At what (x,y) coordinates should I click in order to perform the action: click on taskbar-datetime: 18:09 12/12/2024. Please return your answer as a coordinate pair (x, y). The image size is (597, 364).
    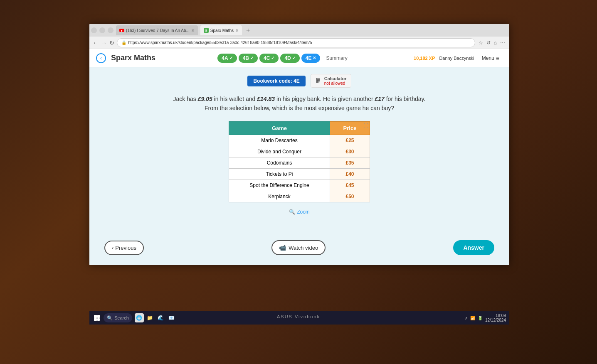
    Looking at the image, I should click on (496, 318).